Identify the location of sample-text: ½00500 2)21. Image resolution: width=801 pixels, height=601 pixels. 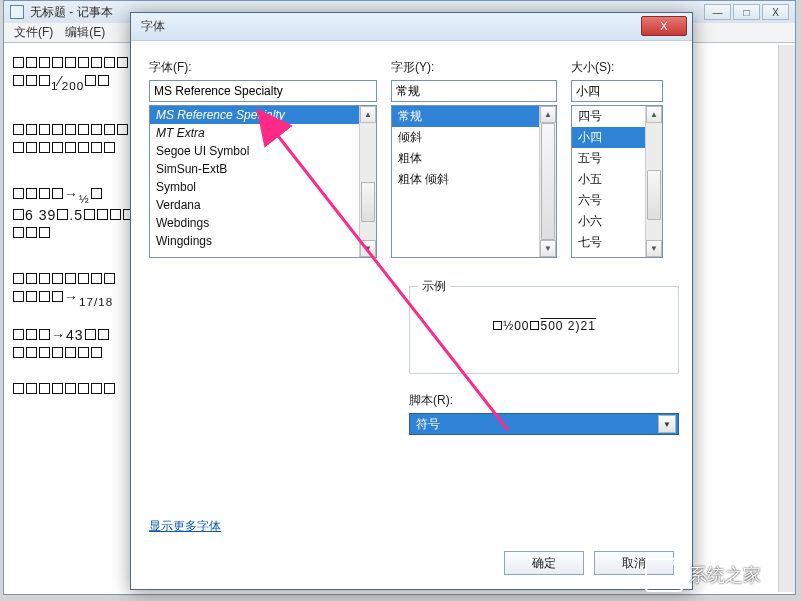
(544, 326).